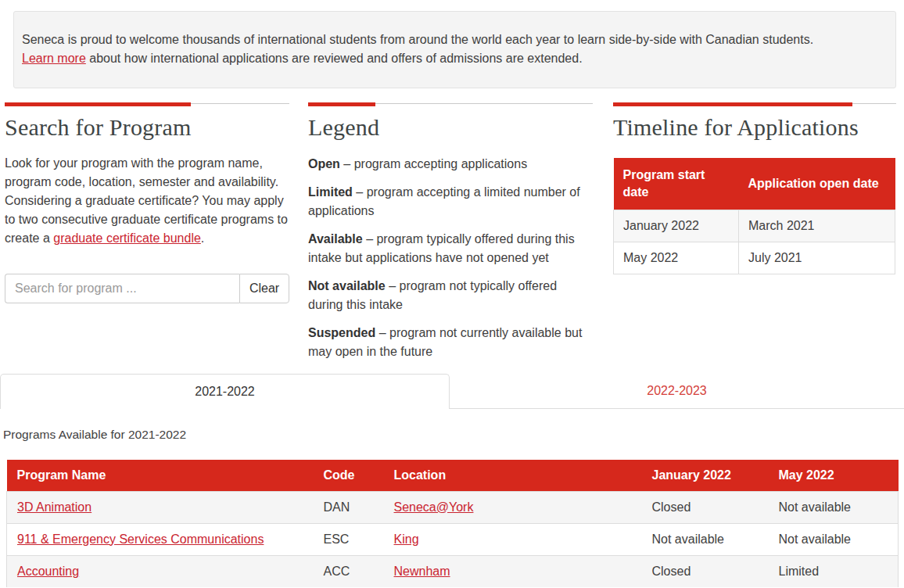 The image size is (904, 588). What do you see at coordinates (349, 540) in the screenshot?
I see `program-code-cell: ESC` at bounding box center [349, 540].